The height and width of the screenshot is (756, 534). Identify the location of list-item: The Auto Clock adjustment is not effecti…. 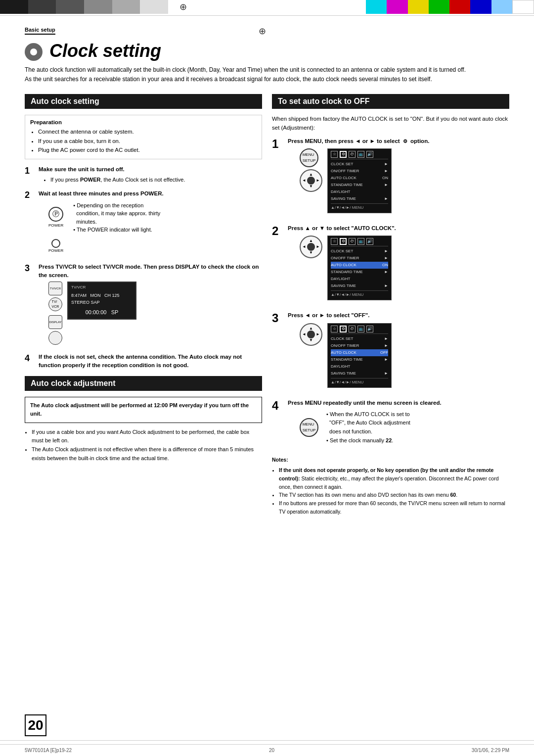
(147, 454).